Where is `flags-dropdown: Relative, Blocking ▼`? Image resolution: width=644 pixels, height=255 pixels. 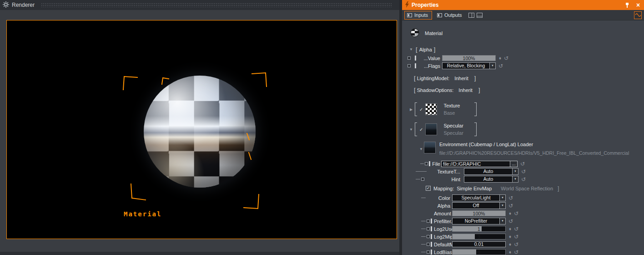
flags-dropdown: Relative, Blocking ▼ is located at coordinates (469, 66).